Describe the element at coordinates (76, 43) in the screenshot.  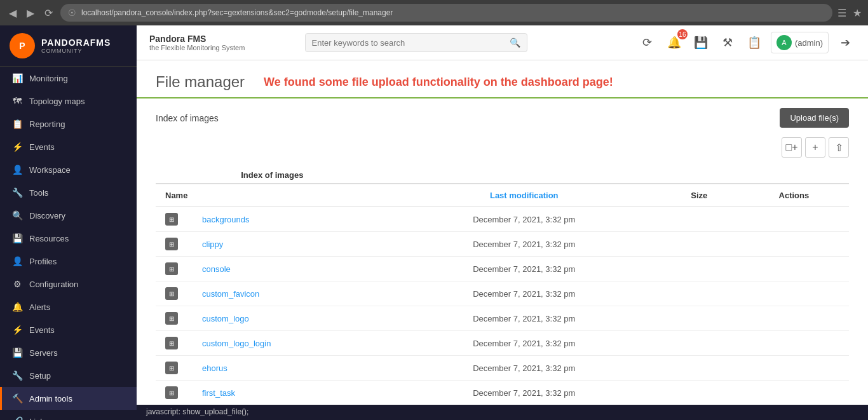
I see `logo-title: PANDORAFMS` at that location.